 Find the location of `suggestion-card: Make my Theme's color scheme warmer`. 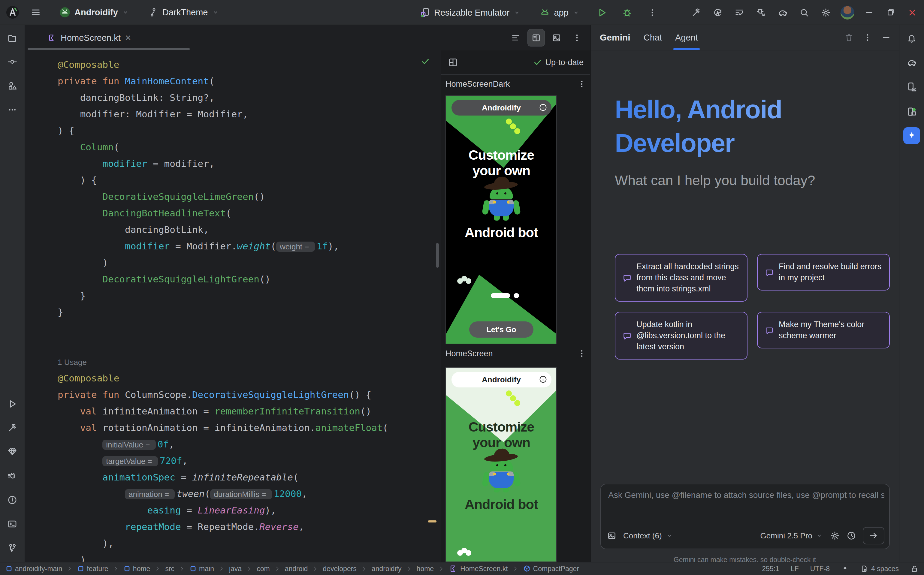

suggestion-card: Make my Theme's color scheme warmer is located at coordinates (823, 330).